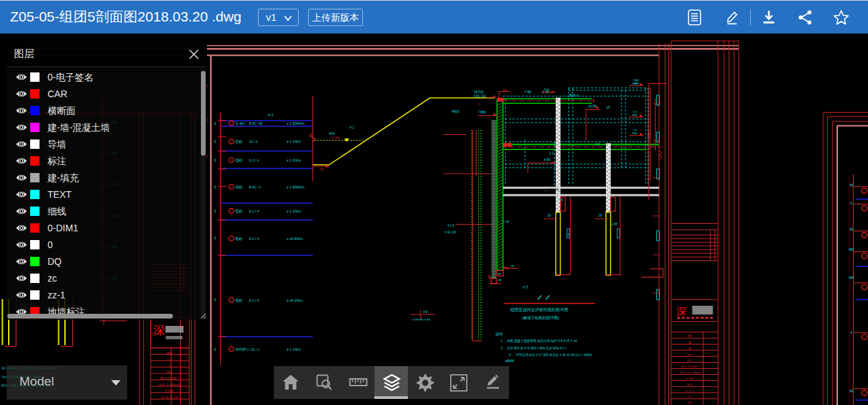 The width and height of the screenshot is (868, 405). What do you see at coordinates (239, 188) in the screenshot?
I see `svg-text: ④粉` at bounding box center [239, 188].